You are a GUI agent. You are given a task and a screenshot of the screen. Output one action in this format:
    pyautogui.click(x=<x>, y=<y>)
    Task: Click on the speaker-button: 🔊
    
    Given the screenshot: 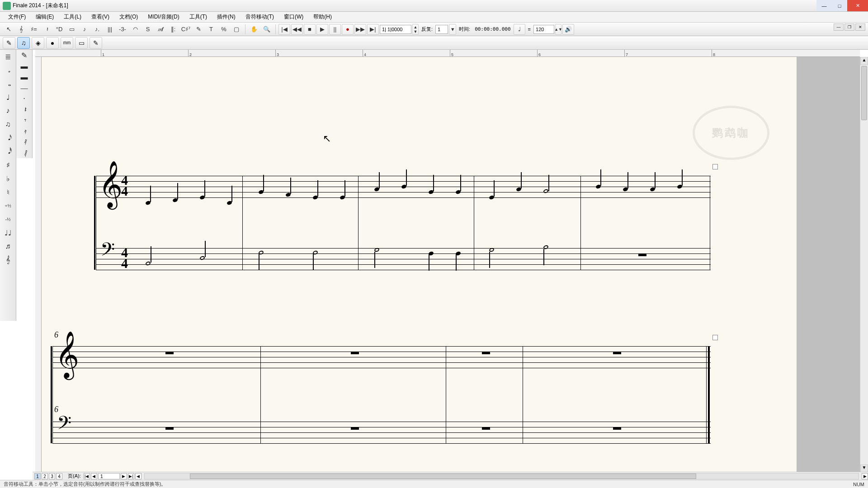 What is the action you would take?
    pyautogui.click(x=568, y=29)
    